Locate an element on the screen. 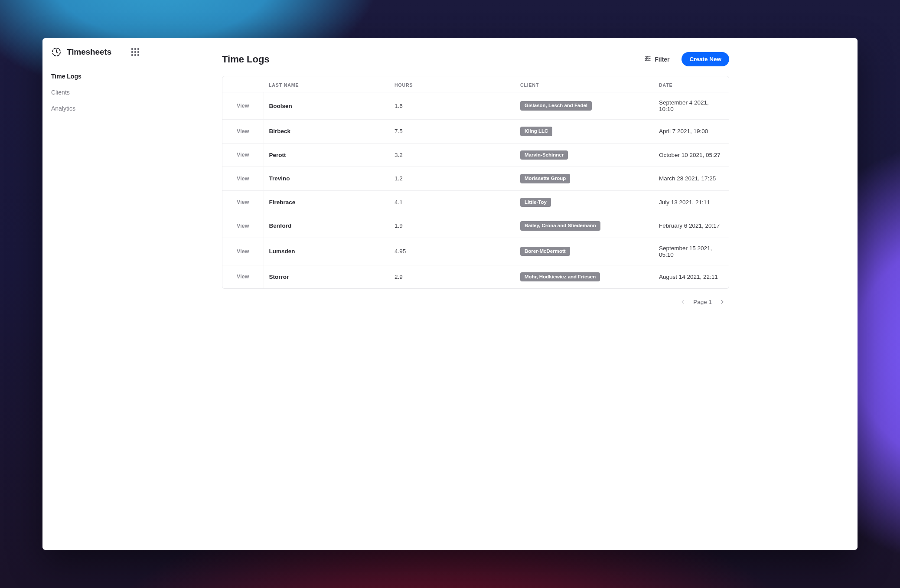 This screenshot has width=900, height=588. app-title: Timesheets is located at coordinates (89, 52).